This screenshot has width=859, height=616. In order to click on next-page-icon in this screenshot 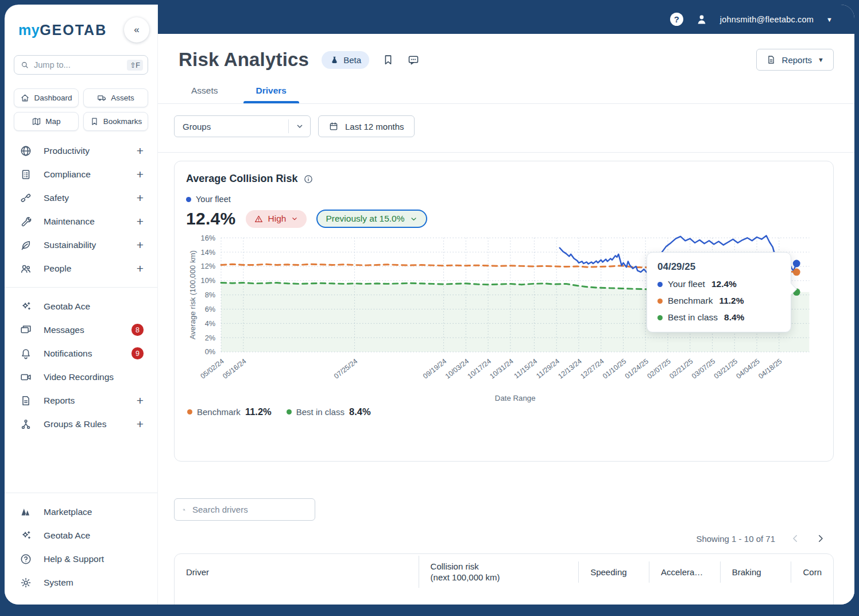, I will do `click(821, 538)`.